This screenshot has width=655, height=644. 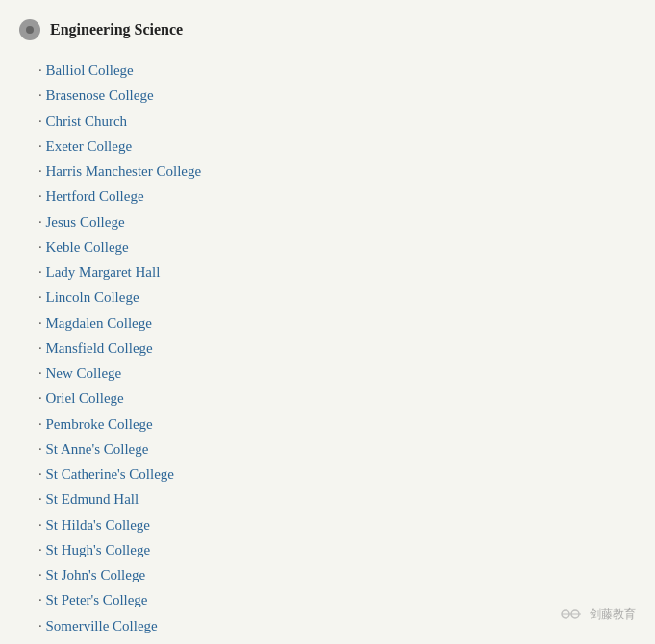 What do you see at coordinates (337, 398) in the screenshot?
I see `list-item: Oriel College` at bounding box center [337, 398].